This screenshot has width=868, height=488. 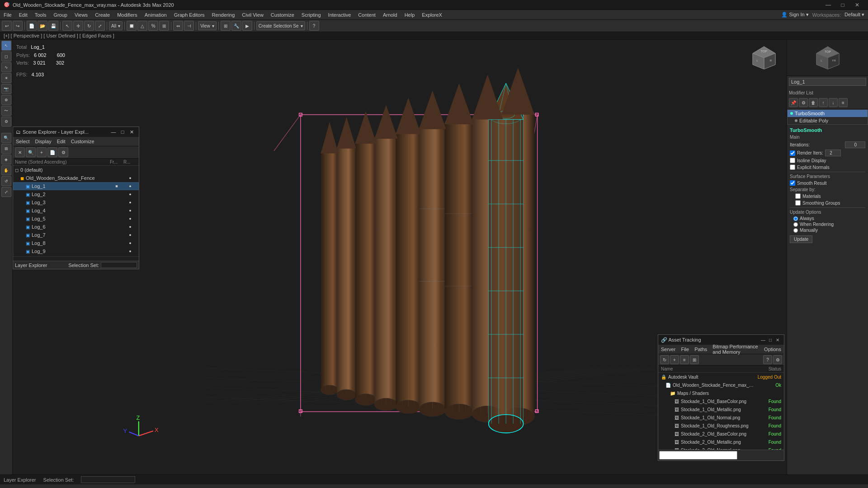 I want to click on at-list-view-button: ≡, so click(x=684, y=360).